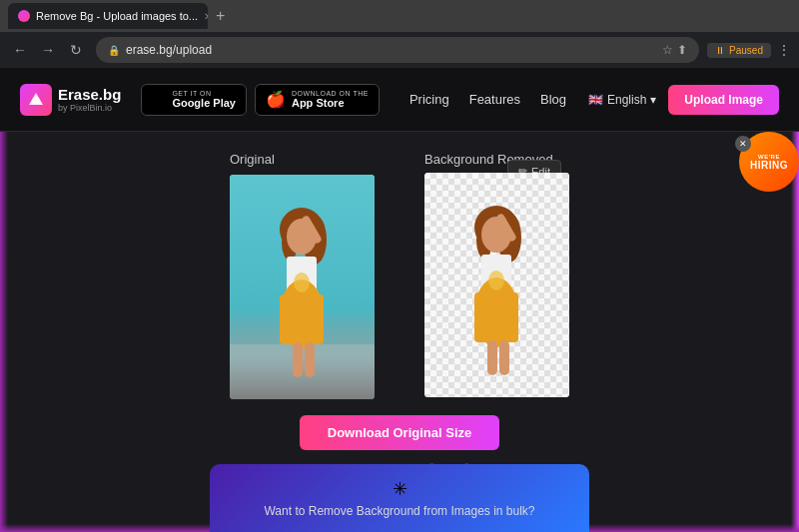 The image size is (799, 532). I want to click on edit-btn-wrapper: Background Removed ✏ Edit, so click(497, 160).